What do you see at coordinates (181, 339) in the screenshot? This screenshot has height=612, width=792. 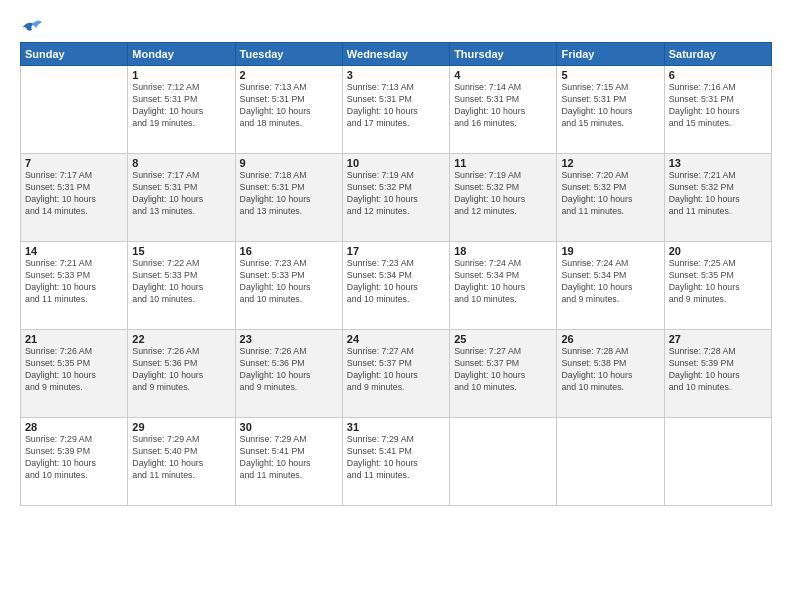 I see `day-number: 22` at bounding box center [181, 339].